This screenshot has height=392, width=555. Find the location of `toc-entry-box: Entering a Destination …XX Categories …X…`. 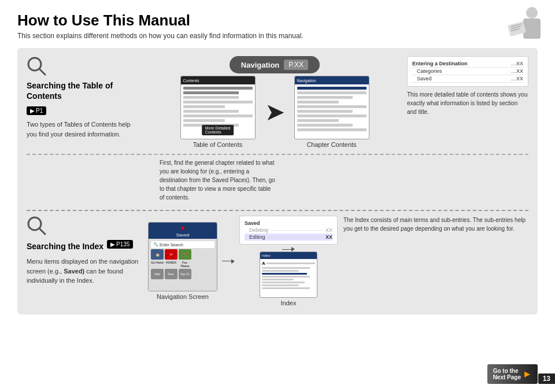

toc-entry-box: Entering a Destination …XX Categories …X… is located at coordinates (468, 72).